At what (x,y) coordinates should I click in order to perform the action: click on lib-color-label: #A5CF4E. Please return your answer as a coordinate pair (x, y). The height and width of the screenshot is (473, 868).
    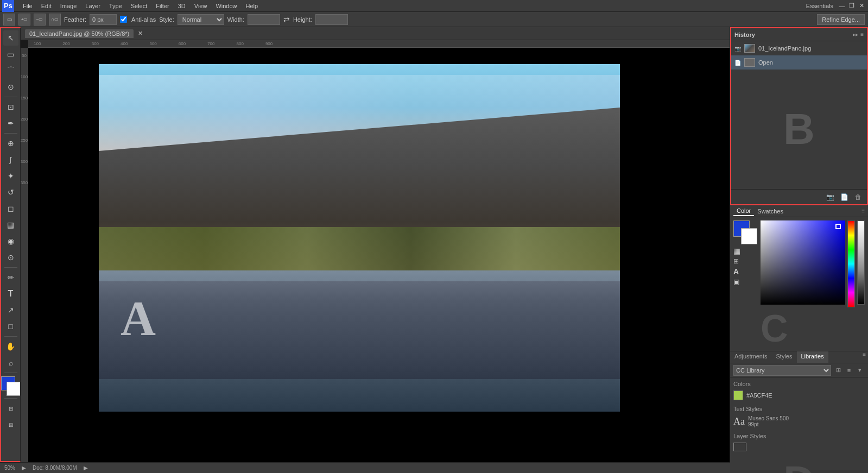
    Looking at the image, I should click on (759, 395).